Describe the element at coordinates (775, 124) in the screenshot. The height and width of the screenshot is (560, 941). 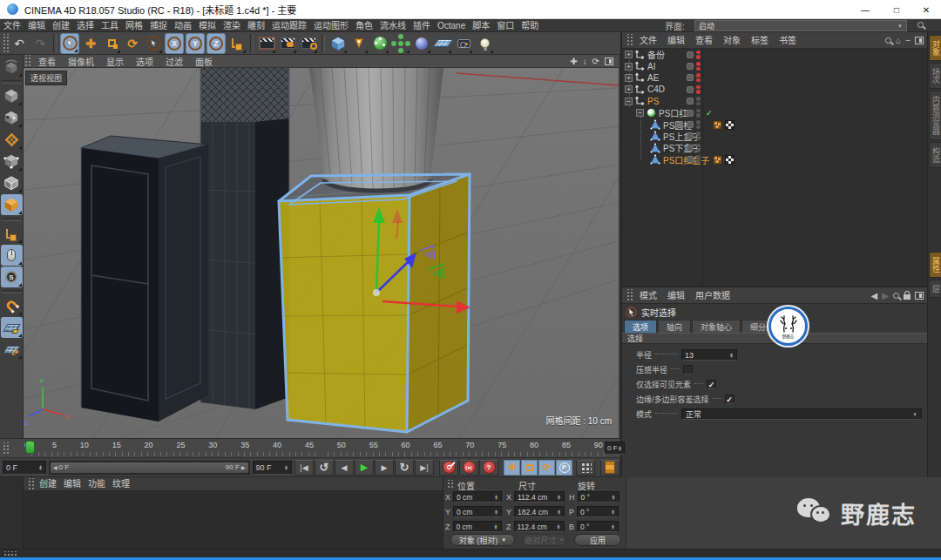
I see `tree-item-ps-cylinder: PS圆柱` at that location.